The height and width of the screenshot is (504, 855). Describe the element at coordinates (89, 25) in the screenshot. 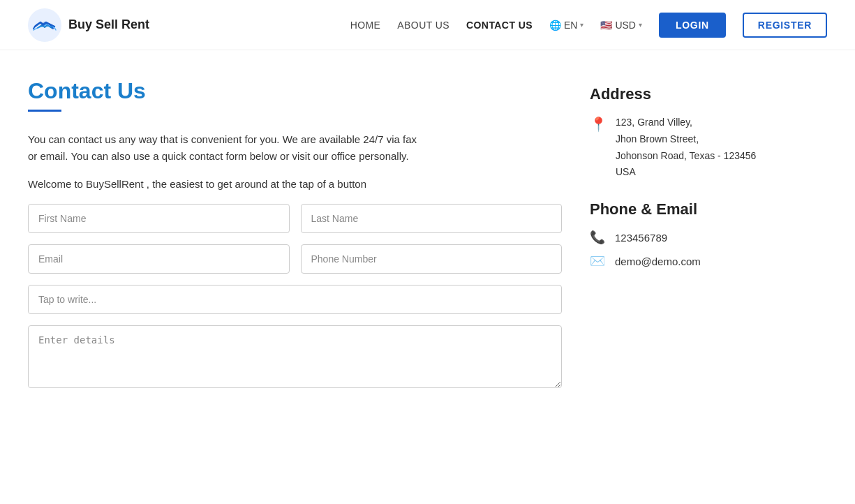

I see `logo: Buy Sell Rent` at that location.